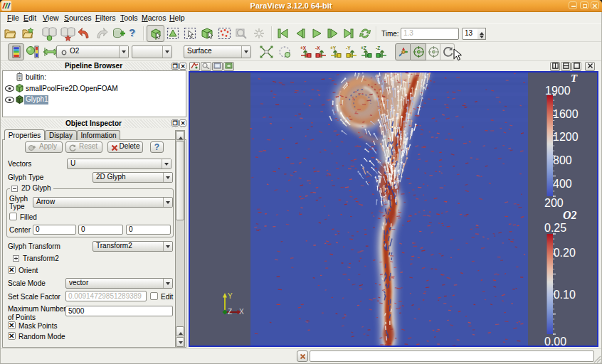 This screenshot has width=602, height=364. What do you see at coordinates (231, 296) in the screenshot?
I see `svg-text: Y` at bounding box center [231, 296].